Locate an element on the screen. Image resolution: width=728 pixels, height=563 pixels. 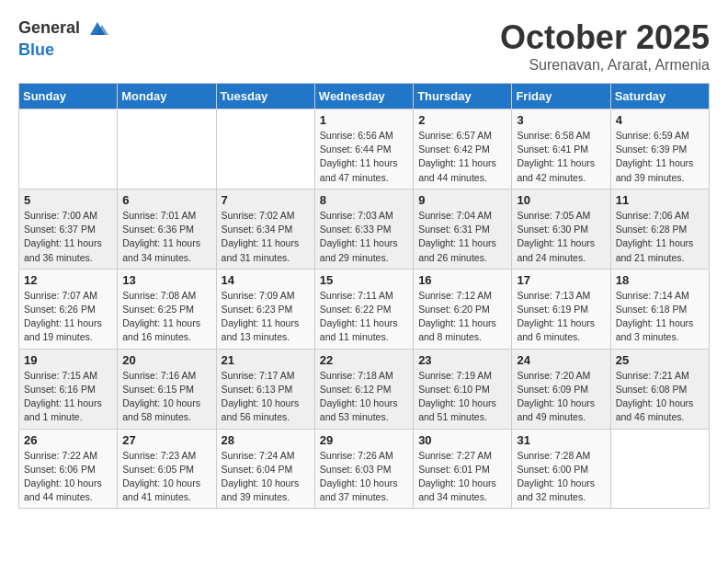
calendar-day-cell: 14Sunrise: 7:09 AM Sunset: 6:23 PM Dayli… is located at coordinates (265, 309).